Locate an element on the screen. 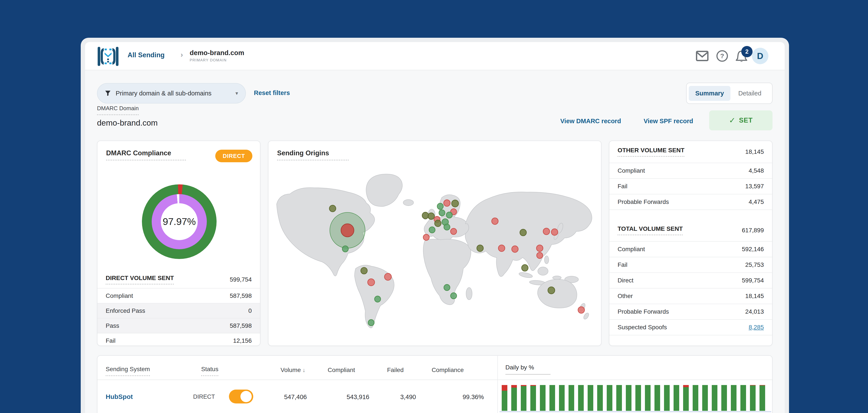 This screenshot has width=868, height=413. volume-stats-sections: OTHER VOLUME SENT18,145Compliant4,548Fai… is located at coordinates (691, 238).